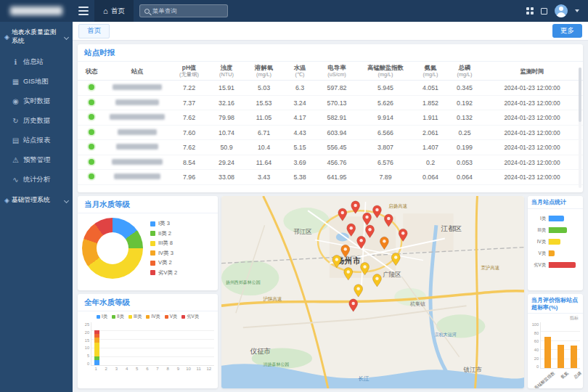  I want to click on tab-home: 首页, so click(94, 31).